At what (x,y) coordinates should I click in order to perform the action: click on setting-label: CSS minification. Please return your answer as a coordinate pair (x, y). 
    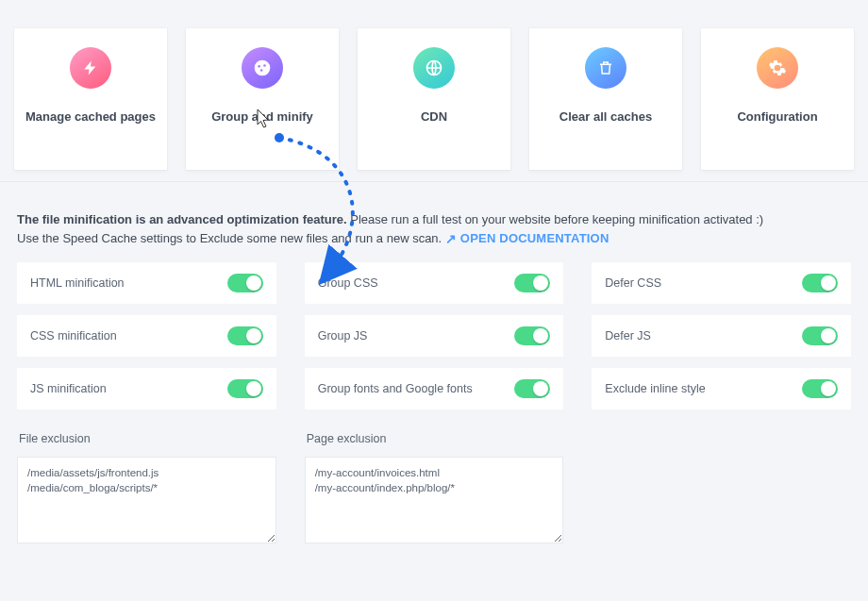
    Looking at the image, I should click on (74, 336).